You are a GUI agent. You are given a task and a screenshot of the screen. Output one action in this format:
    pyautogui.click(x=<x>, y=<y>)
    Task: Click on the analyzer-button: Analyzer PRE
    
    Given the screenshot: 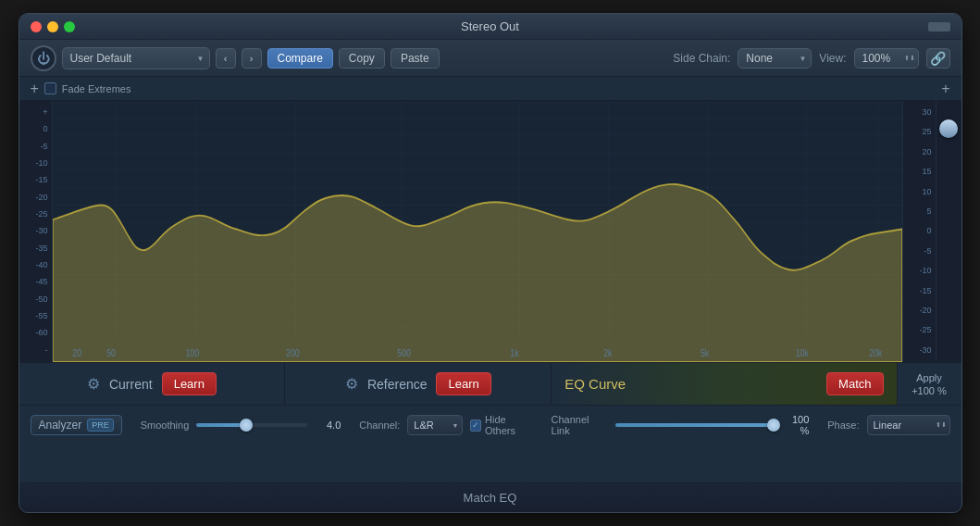 What is the action you would take?
    pyautogui.click(x=76, y=425)
    